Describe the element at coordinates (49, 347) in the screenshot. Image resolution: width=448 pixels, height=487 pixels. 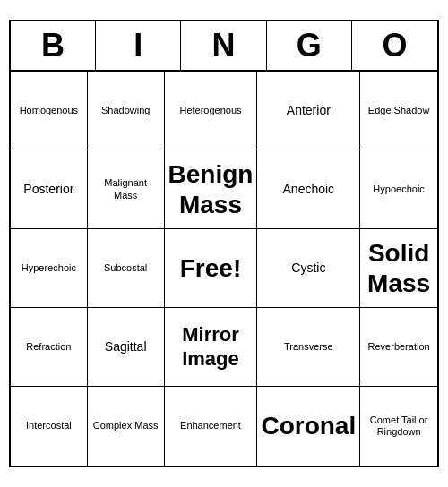
I see `bingo-cell-15: Refraction` at that location.